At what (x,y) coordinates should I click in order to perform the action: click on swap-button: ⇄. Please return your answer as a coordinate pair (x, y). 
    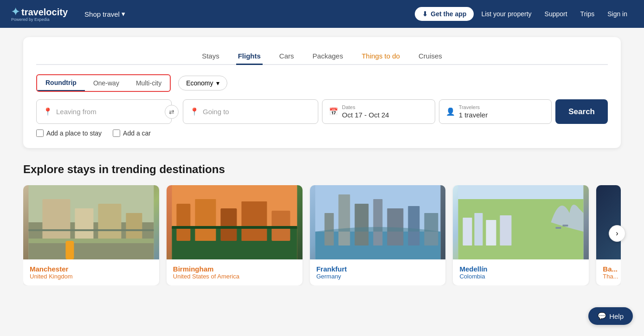
    Looking at the image, I should click on (172, 112).